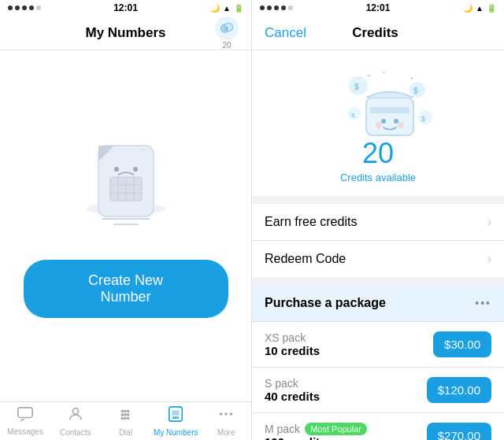 The width and height of the screenshot is (504, 440). Describe the element at coordinates (262, 8) in the screenshot. I see `rdot1` at that location.